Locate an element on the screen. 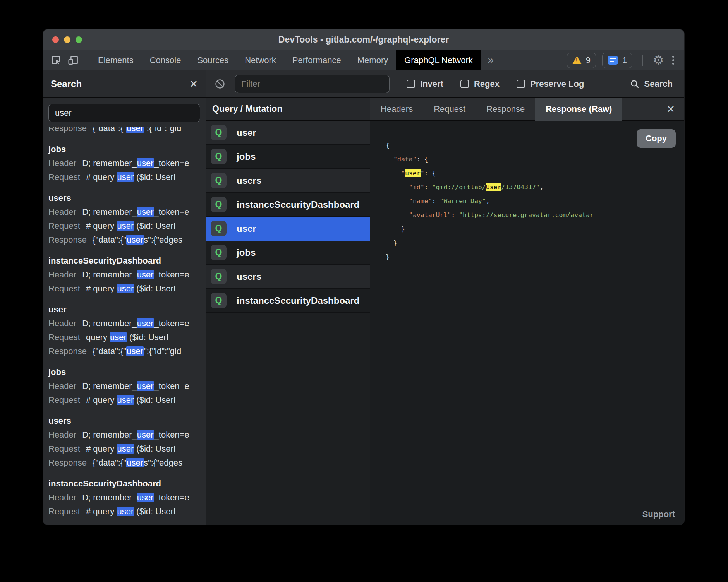  json-token: "avatarUrl" is located at coordinates (430, 215).